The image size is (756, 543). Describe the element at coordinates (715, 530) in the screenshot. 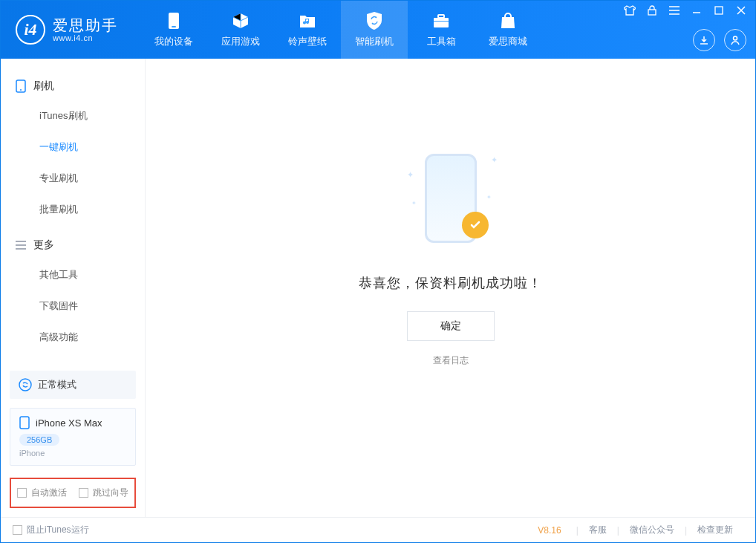

I see `footer-link-update: 检查更新` at that location.